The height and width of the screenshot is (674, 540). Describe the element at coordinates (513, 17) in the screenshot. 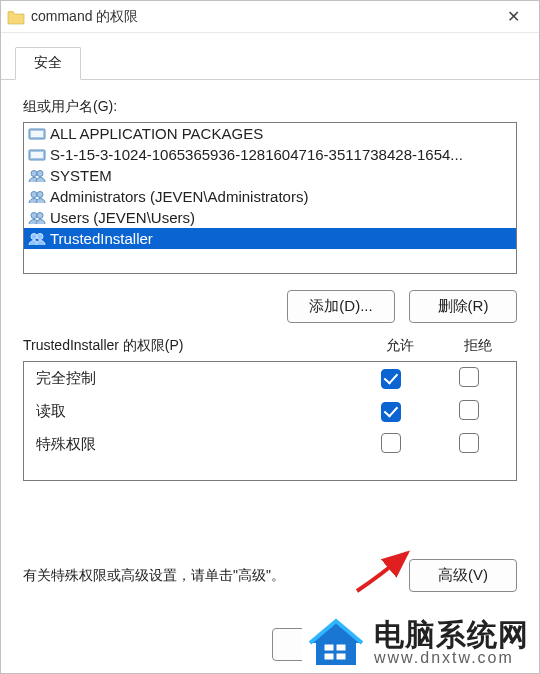

I see `close-button: ✕` at that location.